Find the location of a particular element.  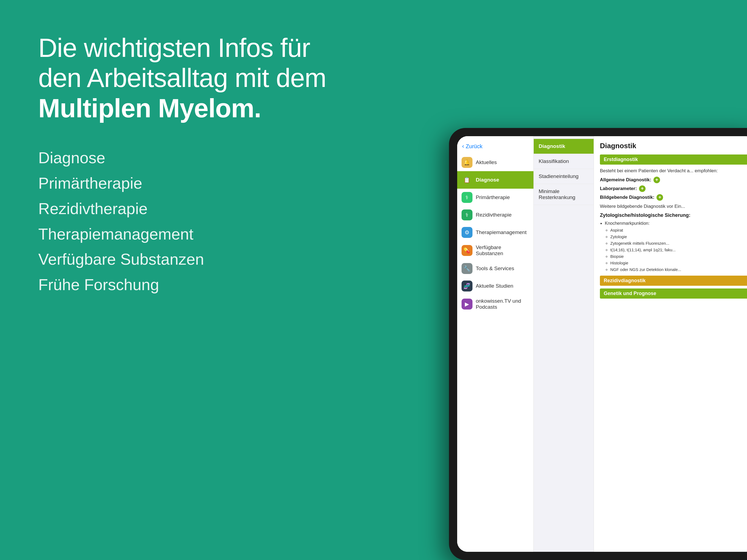

bildgebende-diagnostik-row: Bildgebende Diagnostik: + is located at coordinates (673, 197).